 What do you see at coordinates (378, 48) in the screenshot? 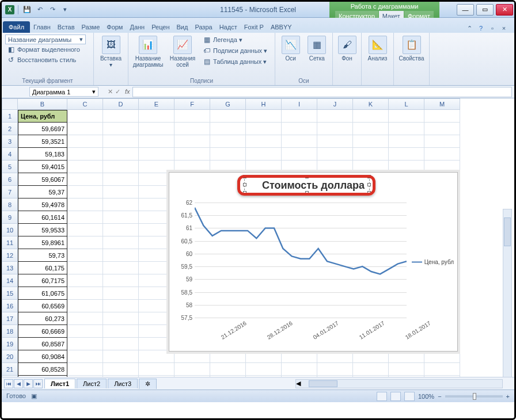
I see `analysis-button: 📐Анализ` at bounding box center [378, 48].